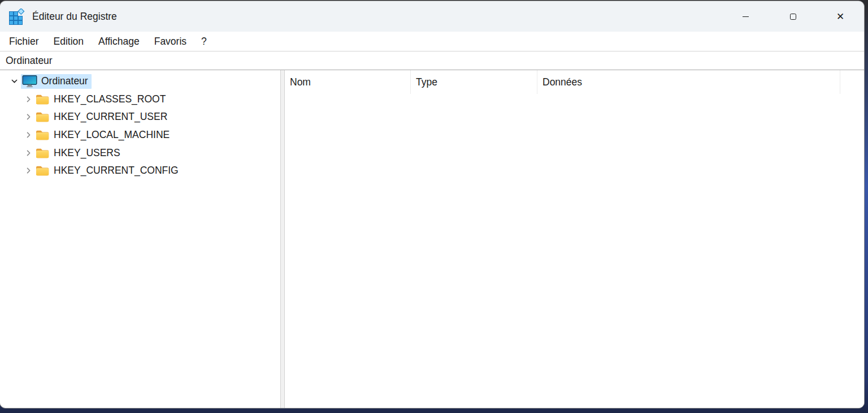 This screenshot has width=868, height=413. What do you see at coordinates (140, 117) in the screenshot?
I see `tree-item-hkey-current-user: HKEY_CURRENT_USER` at bounding box center [140, 117].